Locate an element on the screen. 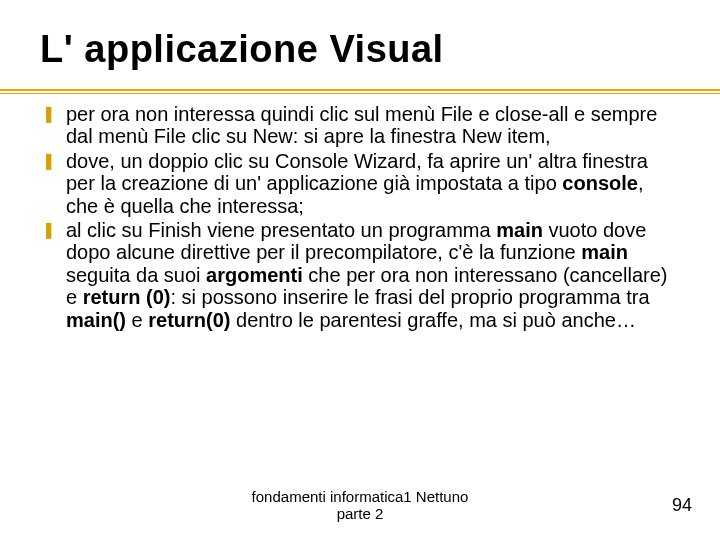 This screenshot has width=720, height=540. slide-title: L' applicazione Visual is located at coordinates (360, 52).